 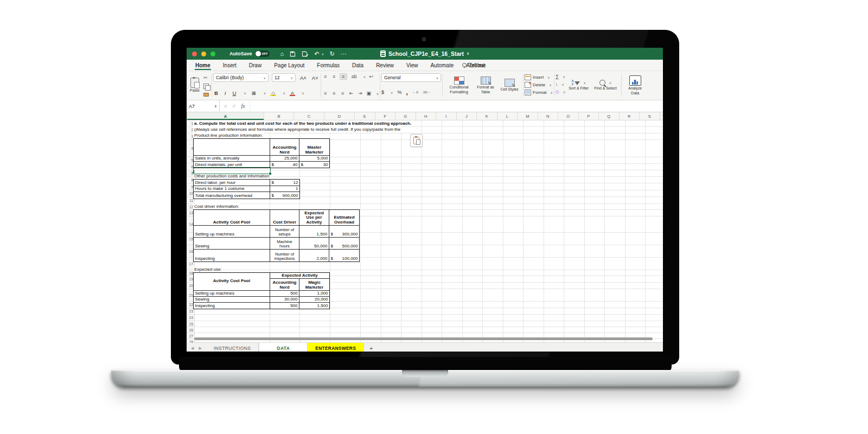 What do you see at coordinates (400, 92) in the screenshot?
I see `percent-format-icon: %` at bounding box center [400, 92].